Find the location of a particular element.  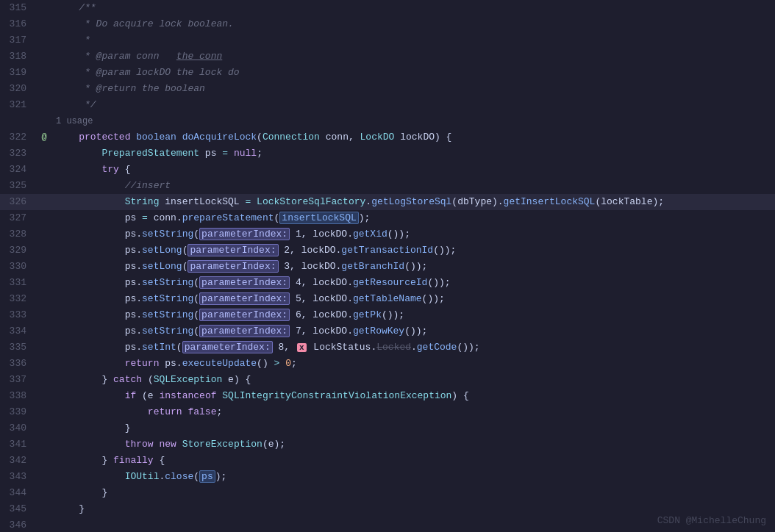

line-number: 315 is located at coordinates (18, 8).